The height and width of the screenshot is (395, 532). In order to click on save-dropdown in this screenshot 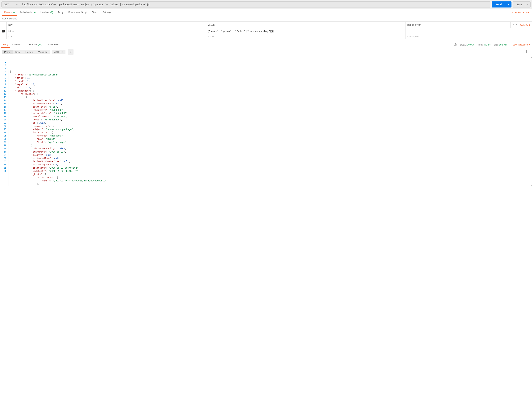, I will do `click(528, 4)`.